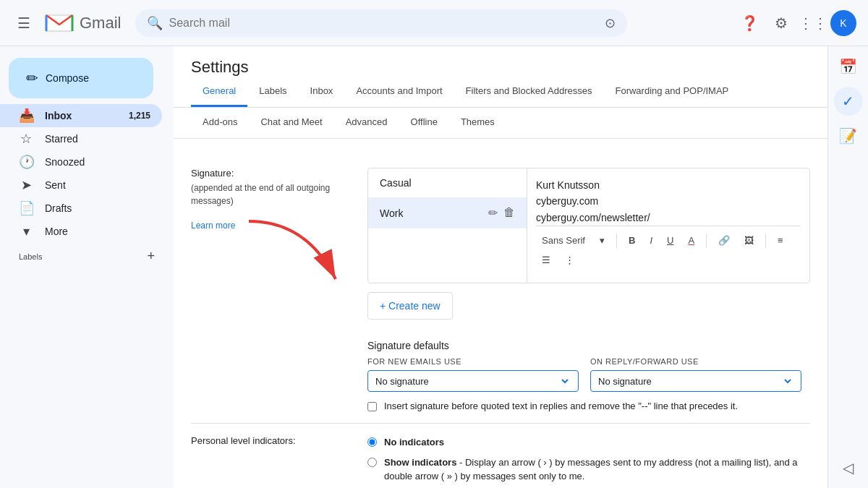  I want to click on drafts-icon: 📄, so click(26, 208).